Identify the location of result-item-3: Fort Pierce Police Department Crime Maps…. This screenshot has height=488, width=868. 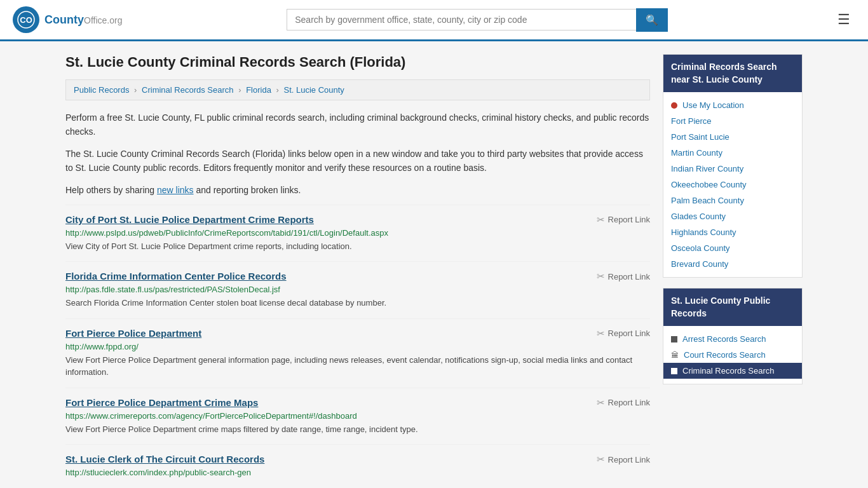
(358, 416).